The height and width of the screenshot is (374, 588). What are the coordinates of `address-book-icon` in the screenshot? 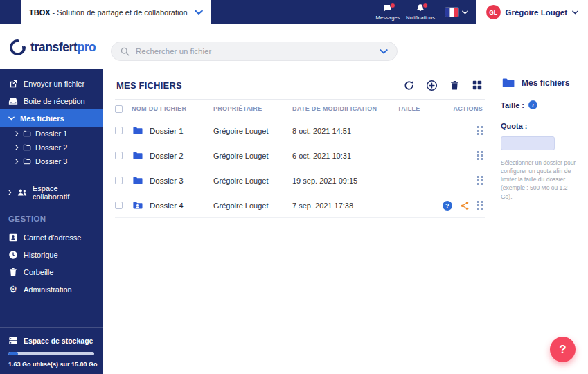 It's located at (13, 238).